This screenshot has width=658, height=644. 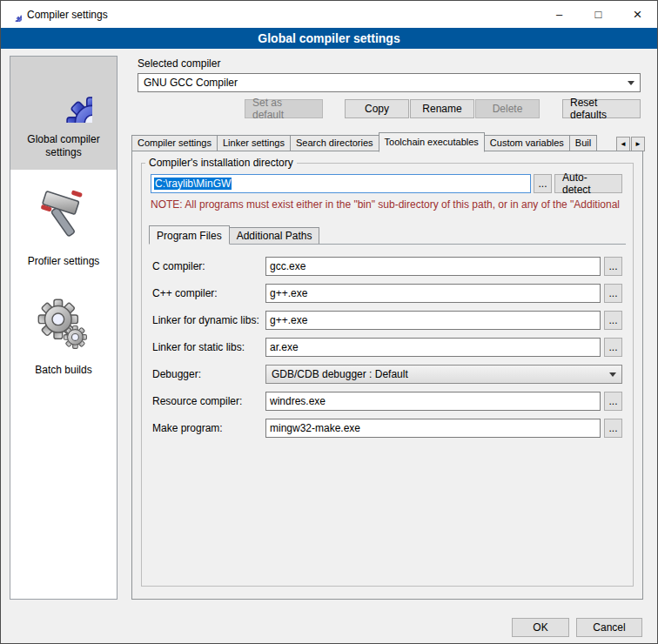 What do you see at coordinates (387, 320) in the screenshot?
I see `field-row-dynamic-linker: Linker for dynamic libs: ...` at bounding box center [387, 320].